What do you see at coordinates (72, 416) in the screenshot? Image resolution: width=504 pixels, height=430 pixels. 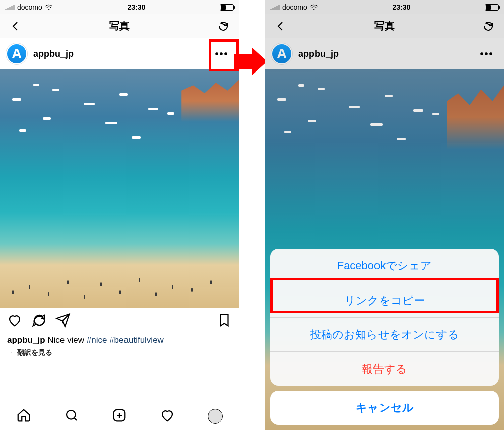 I see `search-tab-icon` at bounding box center [72, 416].